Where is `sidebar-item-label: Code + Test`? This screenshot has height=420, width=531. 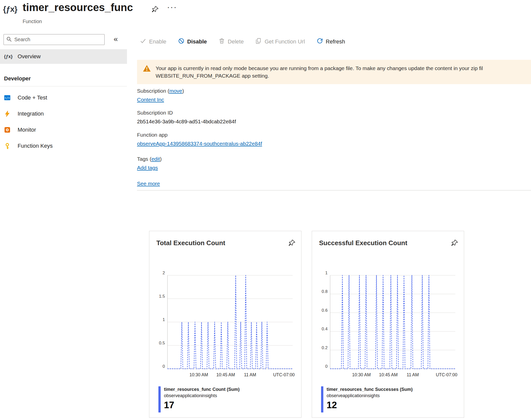 sidebar-item-label: Code + Test is located at coordinates (32, 98).